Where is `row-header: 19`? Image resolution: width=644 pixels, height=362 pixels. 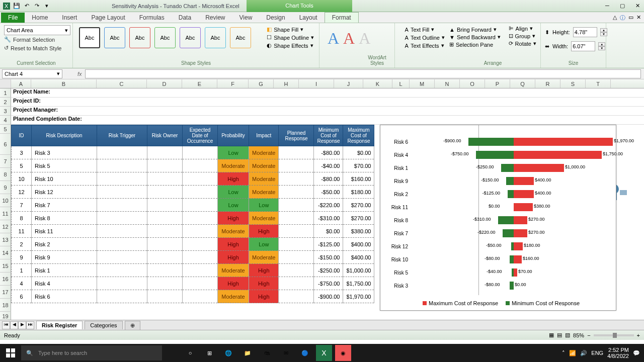 row-header: 19 is located at coordinates (6, 316).